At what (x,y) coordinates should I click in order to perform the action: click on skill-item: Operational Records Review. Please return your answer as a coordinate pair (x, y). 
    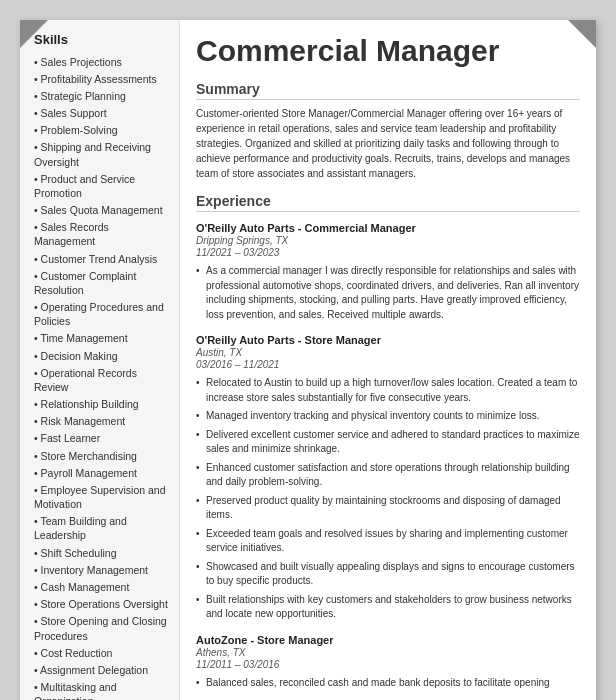
    Looking at the image, I should click on (102, 380).